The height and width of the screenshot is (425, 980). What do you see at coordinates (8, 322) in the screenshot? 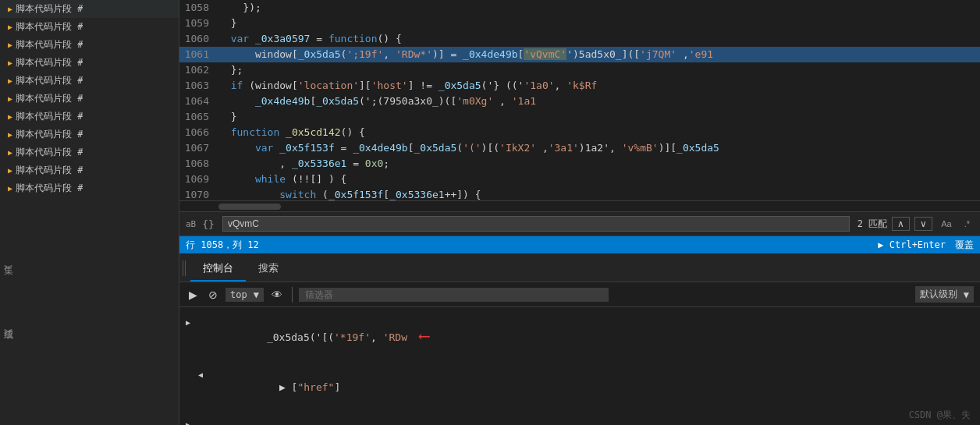
I see `sidebar-label-chengji: 成绩》` at bounding box center [8, 322].